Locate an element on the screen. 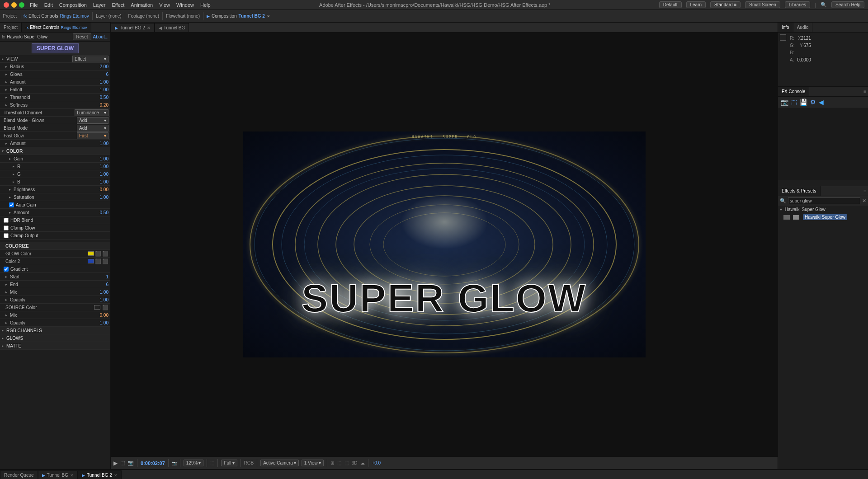 The image size is (868, 479). opacity-value: 1.00 is located at coordinates (99, 300).